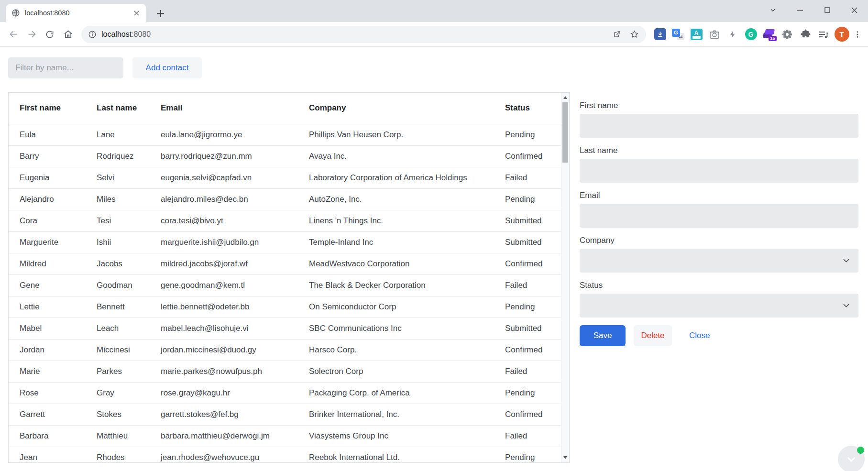 The width and height of the screenshot is (868, 471). I want to click on status-select, so click(719, 306).